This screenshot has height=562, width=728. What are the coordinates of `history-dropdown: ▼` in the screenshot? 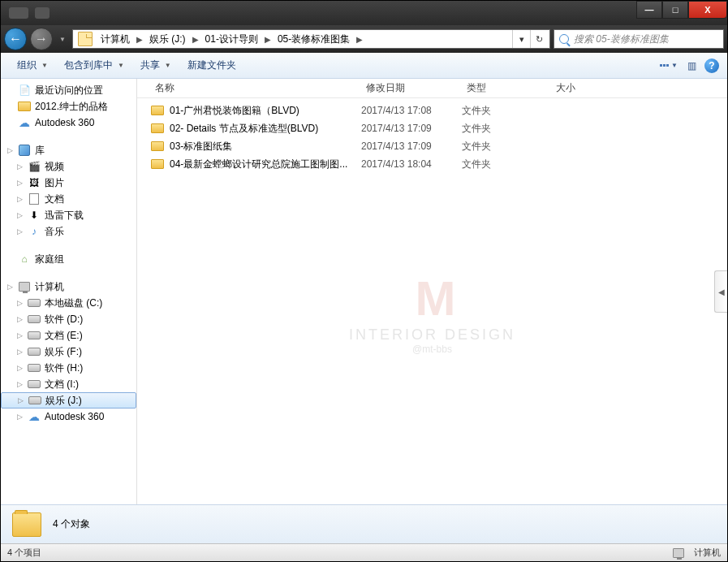 It's located at (62, 39).